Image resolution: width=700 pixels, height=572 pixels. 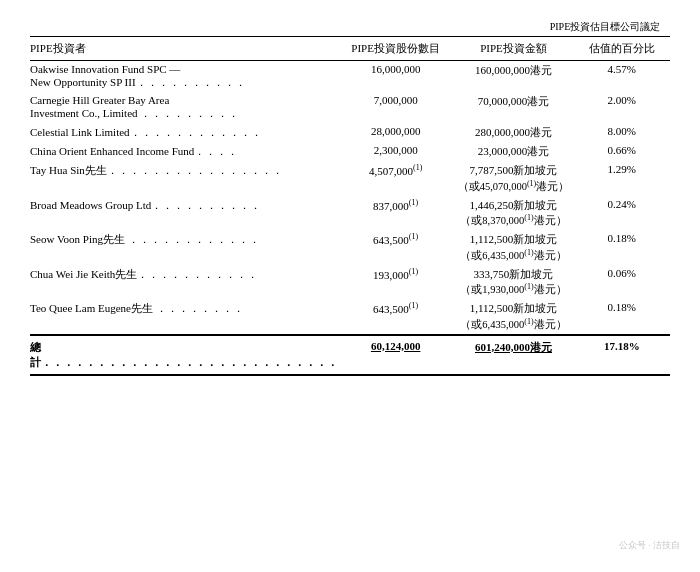 What do you see at coordinates (186, 317) in the screenshot?
I see `investor-name: Teo Quee Lam Eugene先生 ．．．．．．．．` at bounding box center [186, 317].